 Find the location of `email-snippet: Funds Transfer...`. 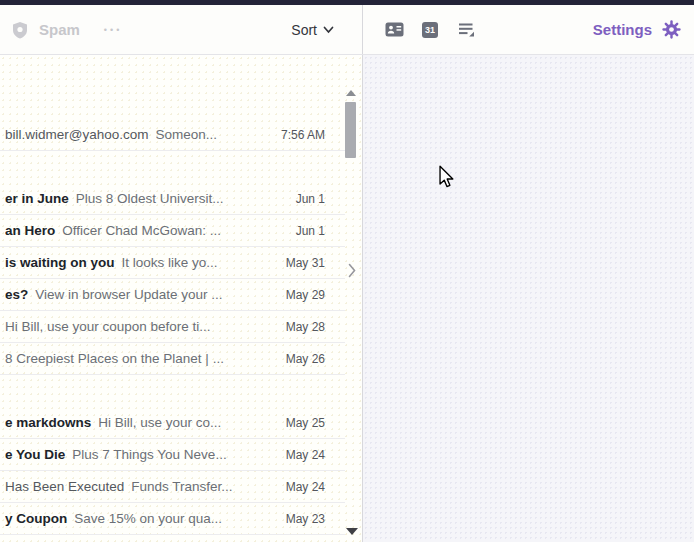

email-snippet: Funds Transfer... is located at coordinates (182, 486).